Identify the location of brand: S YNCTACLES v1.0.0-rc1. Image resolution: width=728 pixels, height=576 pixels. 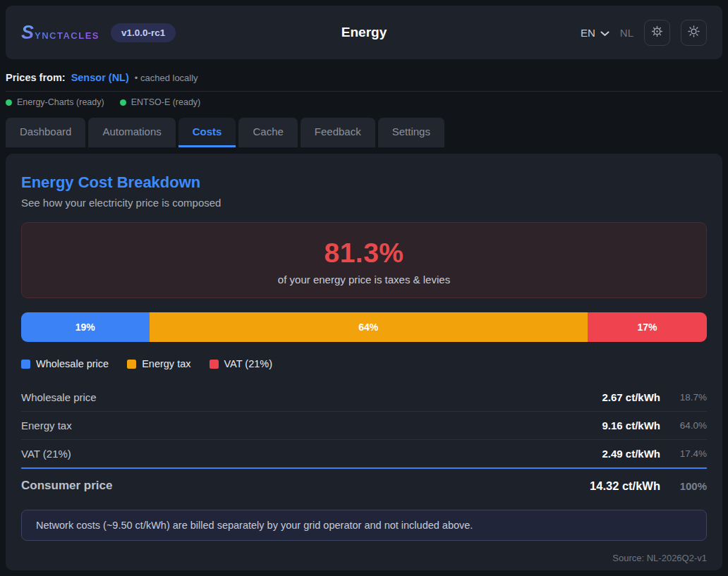
(99, 32).